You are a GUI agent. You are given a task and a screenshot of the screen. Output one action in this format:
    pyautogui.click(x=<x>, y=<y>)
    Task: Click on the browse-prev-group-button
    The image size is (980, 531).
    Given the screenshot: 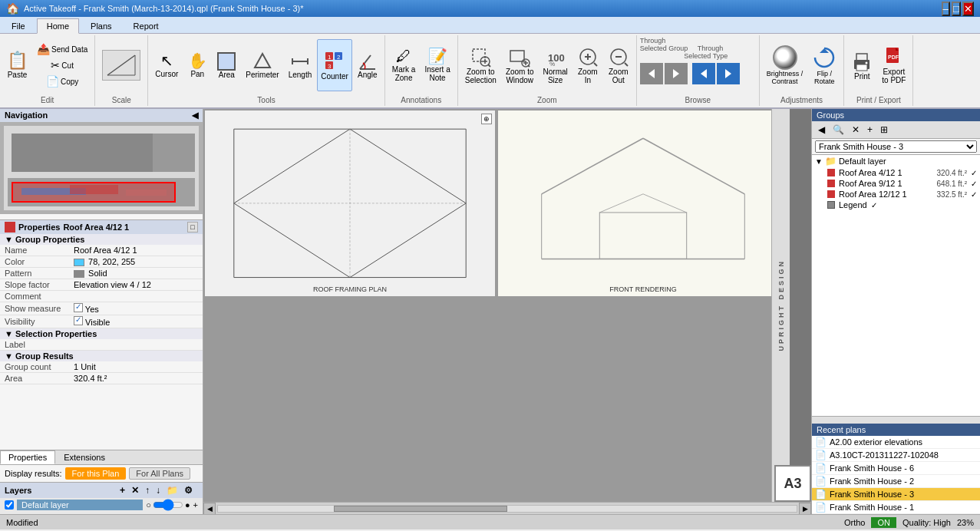 What is the action you would take?
    pyautogui.click(x=652, y=74)
    